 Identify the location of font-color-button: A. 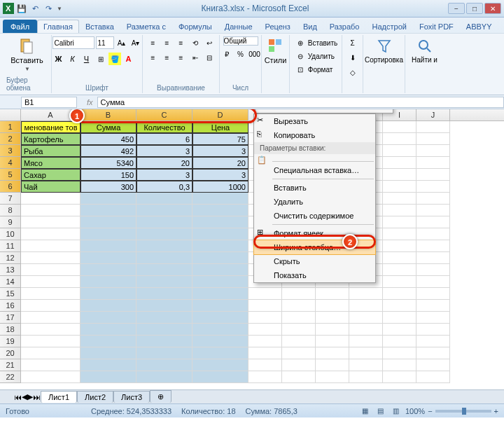
(129, 59).